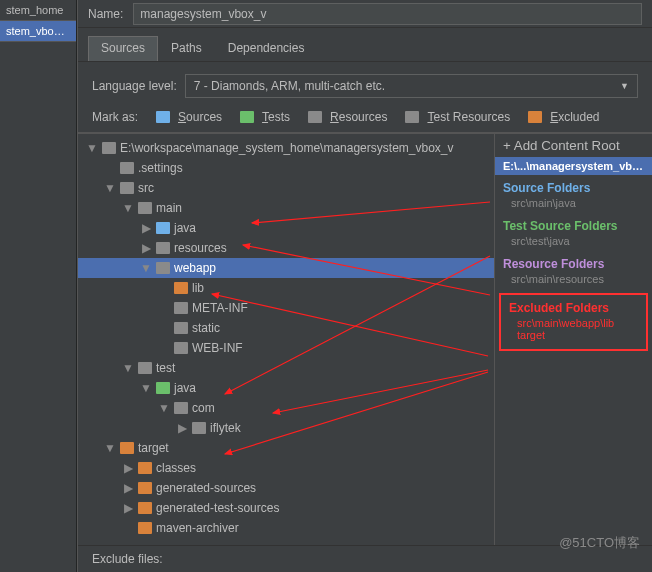  What do you see at coordinates (286, 228) in the screenshot?
I see `tree-node-main-java: ▶java` at bounding box center [286, 228].